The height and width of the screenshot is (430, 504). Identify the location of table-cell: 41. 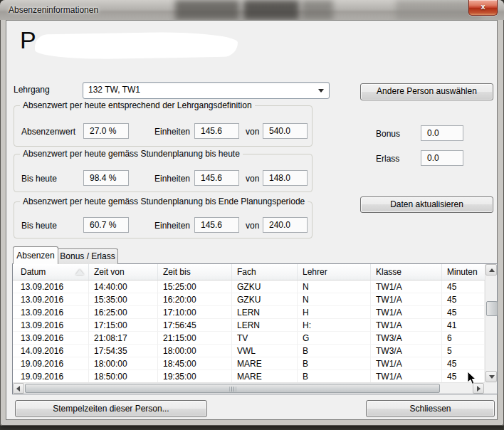
(463, 325).